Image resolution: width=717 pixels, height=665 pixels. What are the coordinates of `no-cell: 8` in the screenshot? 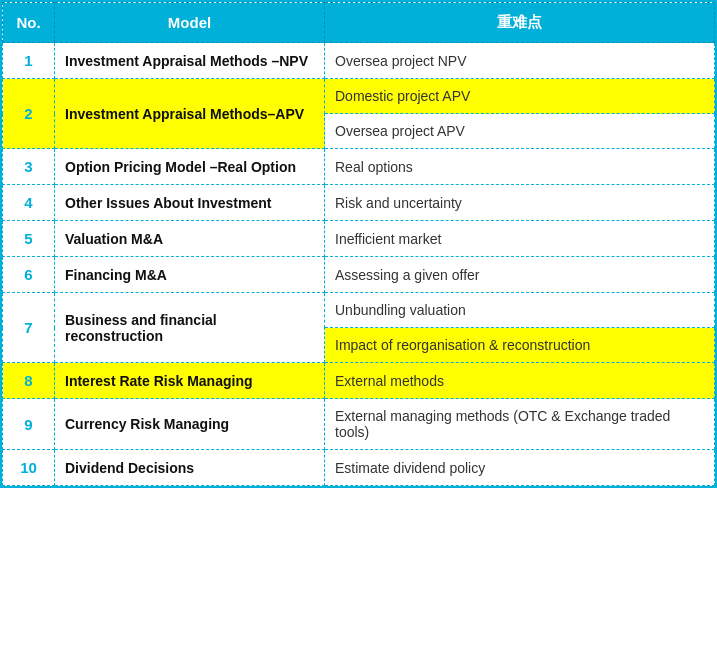 It's located at (29, 381).